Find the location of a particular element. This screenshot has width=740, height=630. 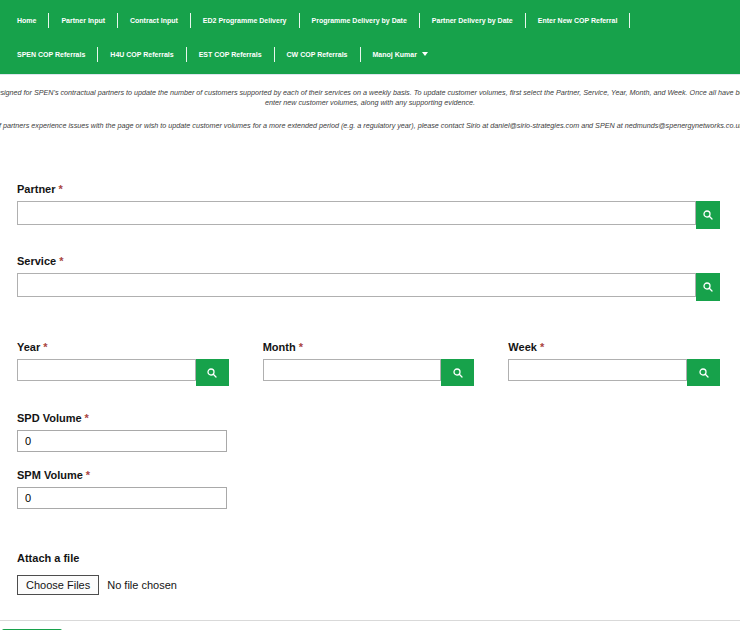

partner-lookup-row is located at coordinates (368, 215).